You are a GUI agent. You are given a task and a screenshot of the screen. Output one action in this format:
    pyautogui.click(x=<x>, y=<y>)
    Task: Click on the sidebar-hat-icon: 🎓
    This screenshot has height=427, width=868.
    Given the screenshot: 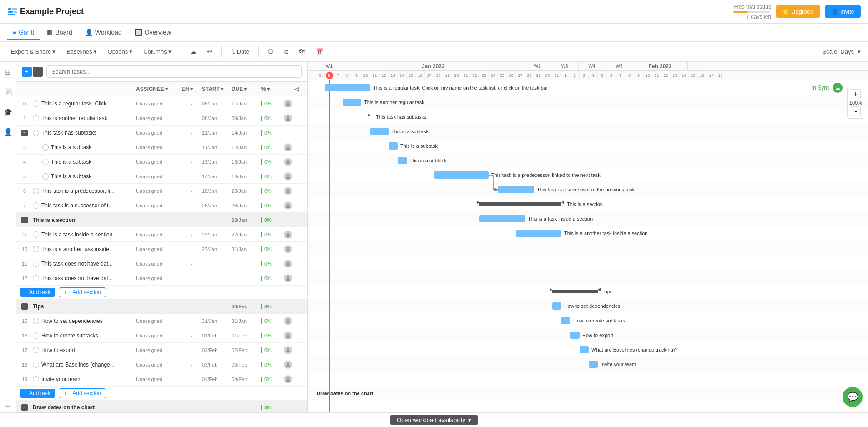 What is the action you would take?
    pyautogui.click(x=8, y=112)
    